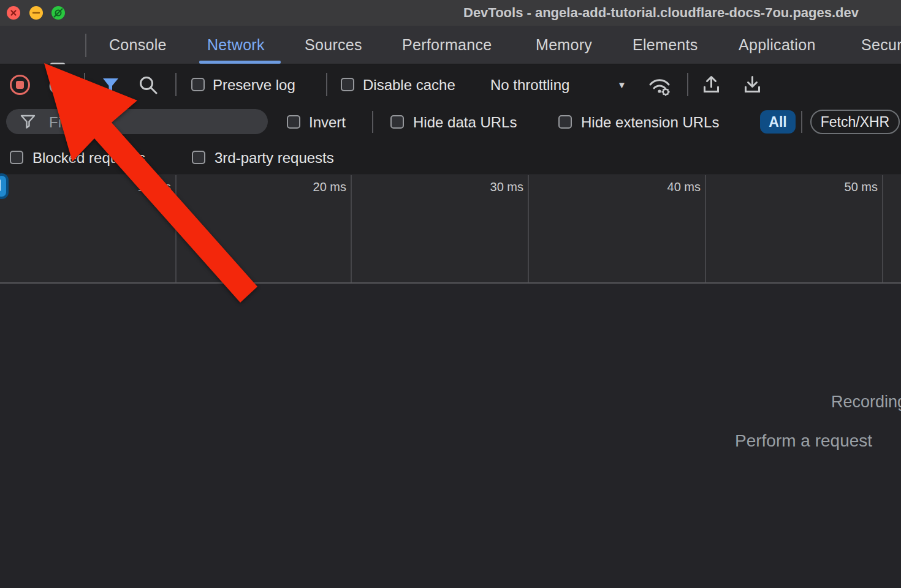  Describe the element at coordinates (753, 85) in the screenshot. I see `export-har-button` at that location.